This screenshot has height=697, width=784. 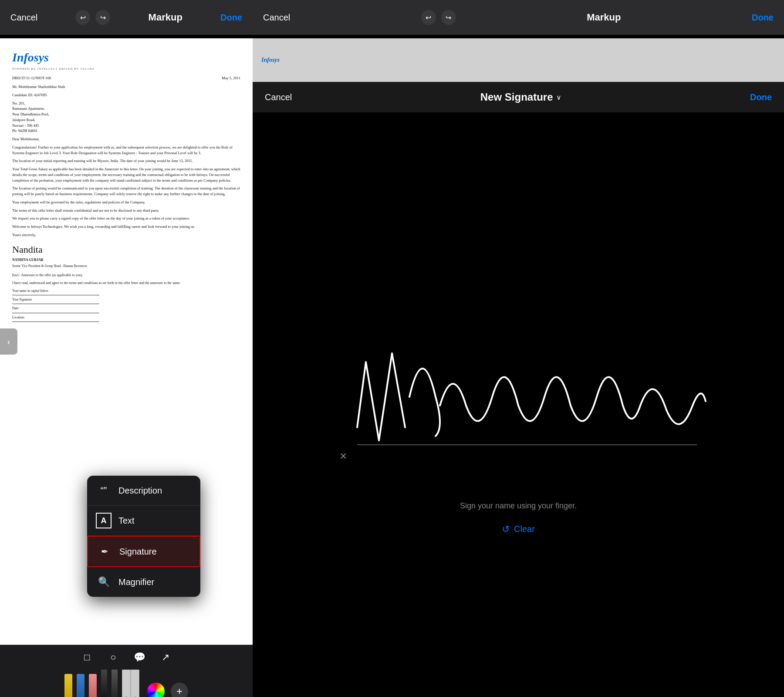 I want to click on para5: Your employment will be governed by the …, so click(x=126, y=202).